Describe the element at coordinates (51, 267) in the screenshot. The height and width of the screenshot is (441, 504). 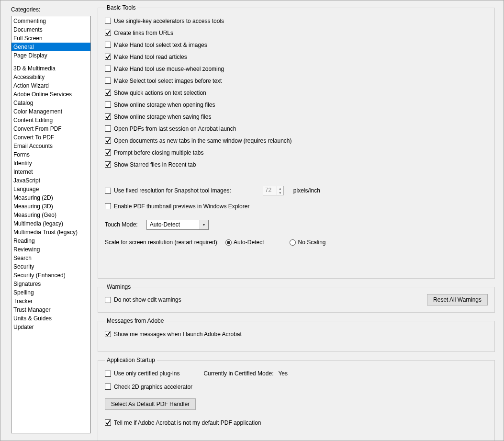
I see `category-item: Security` at that location.